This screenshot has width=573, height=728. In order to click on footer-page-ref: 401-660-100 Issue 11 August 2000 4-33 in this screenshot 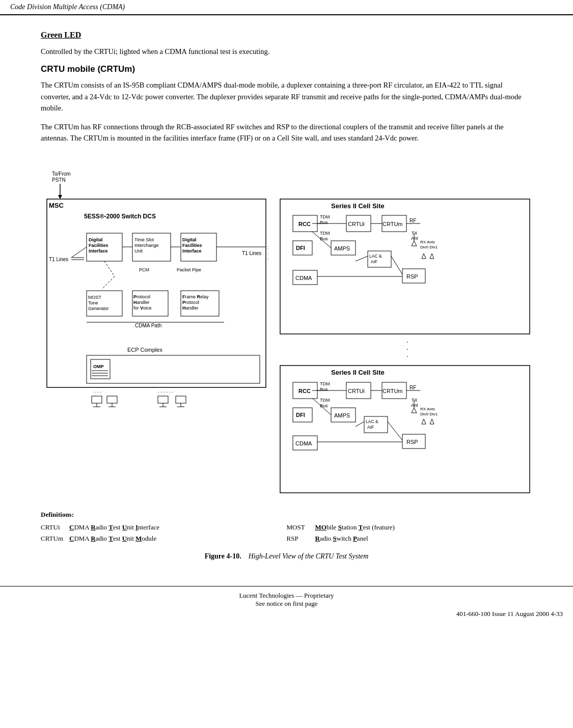, I will do `click(509, 614)`.